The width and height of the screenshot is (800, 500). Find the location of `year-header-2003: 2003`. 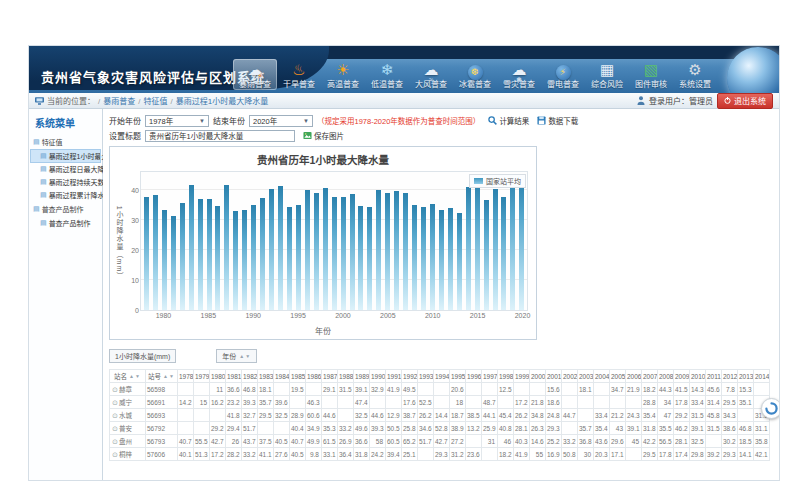

year-header-2003: 2003 is located at coordinates (586, 376).